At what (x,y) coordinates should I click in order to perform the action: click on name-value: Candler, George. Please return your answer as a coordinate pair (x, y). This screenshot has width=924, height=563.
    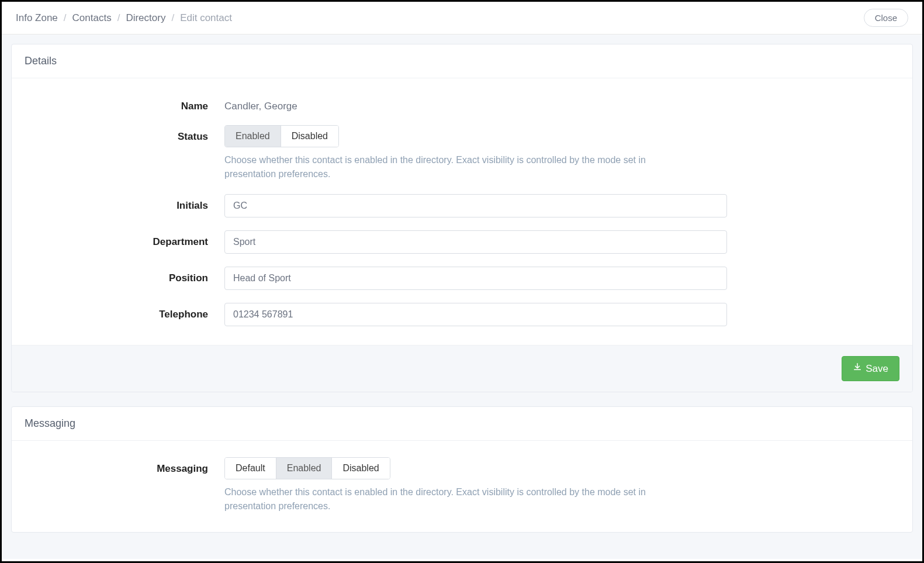
    Looking at the image, I should click on (476, 103).